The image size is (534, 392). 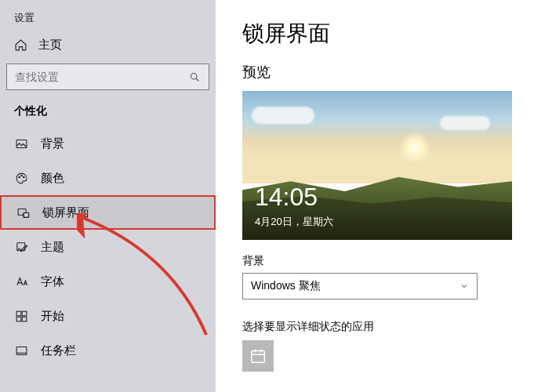 What do you see at coordinates (380, 327) in the screenshot?
I see `detail-status-label: 选择要显示详细状态的应用` at bounding box center [380, 327].